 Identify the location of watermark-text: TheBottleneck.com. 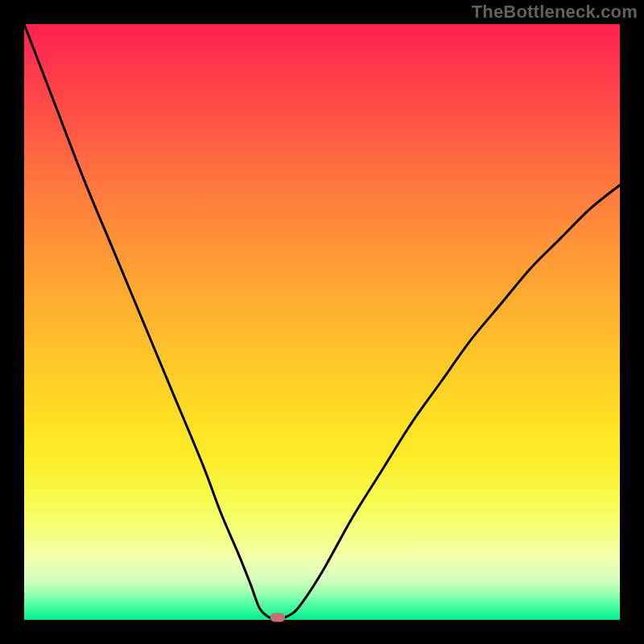
(555, 12).